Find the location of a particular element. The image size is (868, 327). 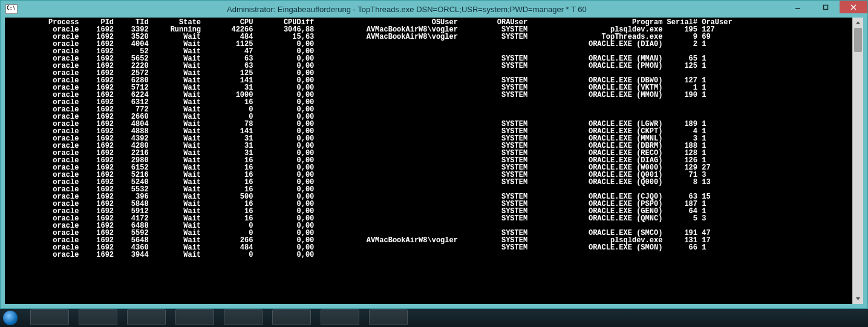

cmd-icon is located at coordinates (11, 9).